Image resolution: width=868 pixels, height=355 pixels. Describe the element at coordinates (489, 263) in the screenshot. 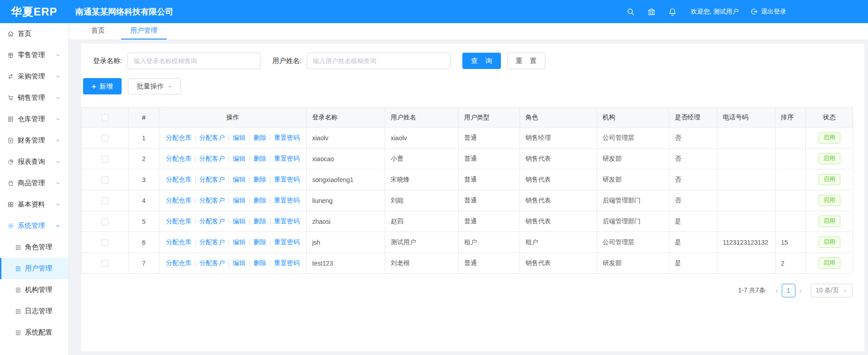

I see `cell-user-type: 普通` at that location.